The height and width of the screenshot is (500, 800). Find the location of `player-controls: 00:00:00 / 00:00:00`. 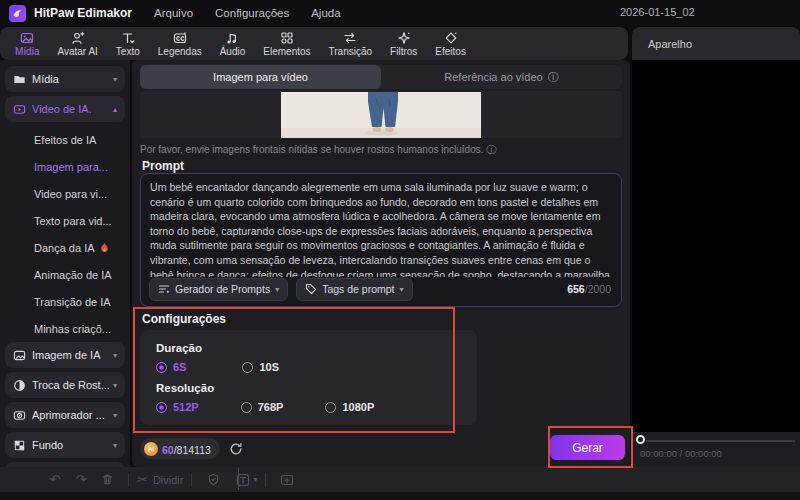

player-controls: 00:00:00 / 00:00:00 is located at coordinates (716, 450).